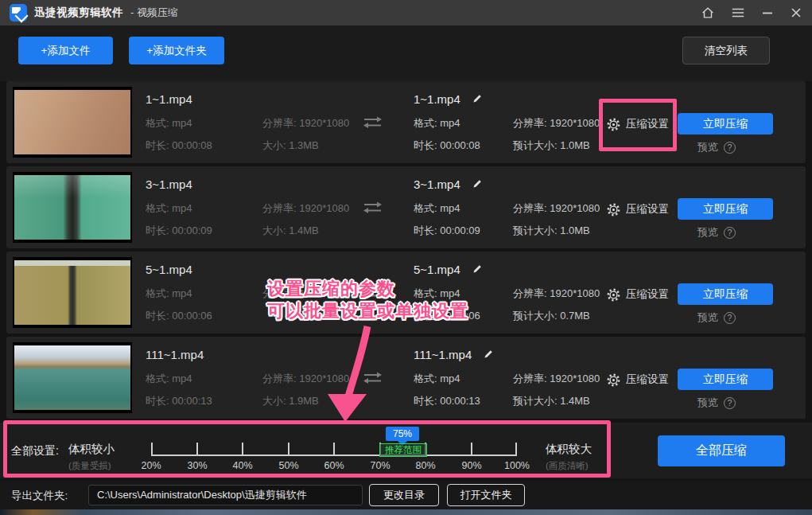 This screenshot has width=812, height=515. I want to click on output-filename: 1~1.mp4, so click(437, 99).